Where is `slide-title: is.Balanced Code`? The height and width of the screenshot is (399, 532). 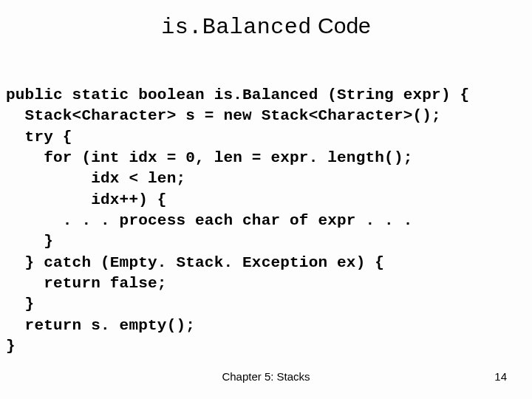 slide-title: is.Balanced Code is located at coordinates (266, 27).